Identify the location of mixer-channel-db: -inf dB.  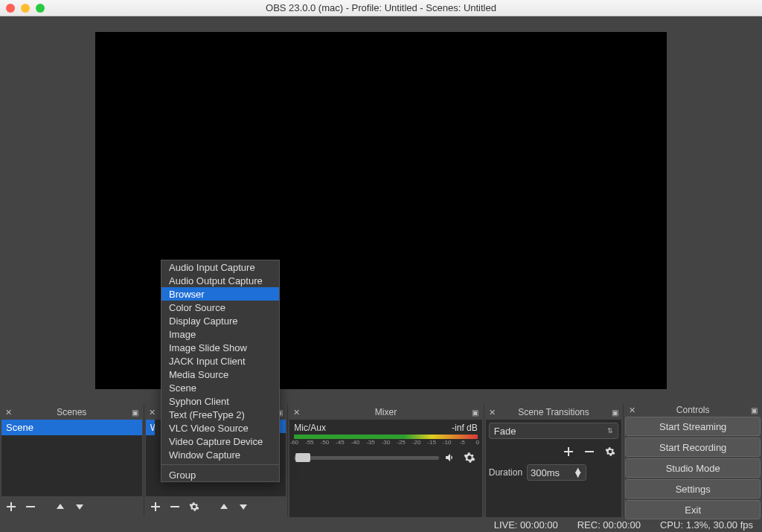
(464, 428).